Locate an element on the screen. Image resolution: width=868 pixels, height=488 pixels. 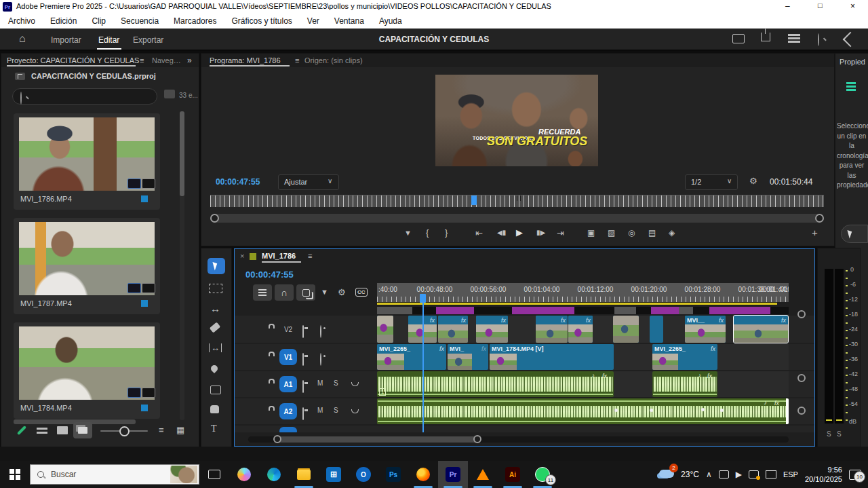
filmstrip-icon: ▦ is located at coordinates (180, 430).